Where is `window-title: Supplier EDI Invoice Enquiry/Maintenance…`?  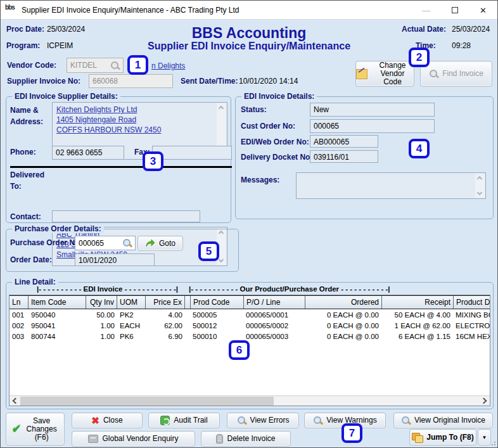 window-title: Supplier EDI Invoice Enquiry/Maintenance… is located at coordinates (131, 10).